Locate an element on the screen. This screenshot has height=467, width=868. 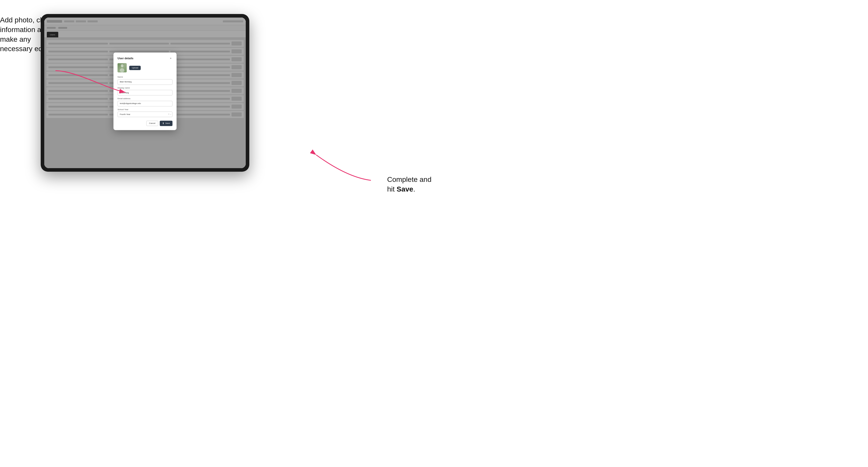
display-name-field-group: Display name is located at coordinates (145, 91).